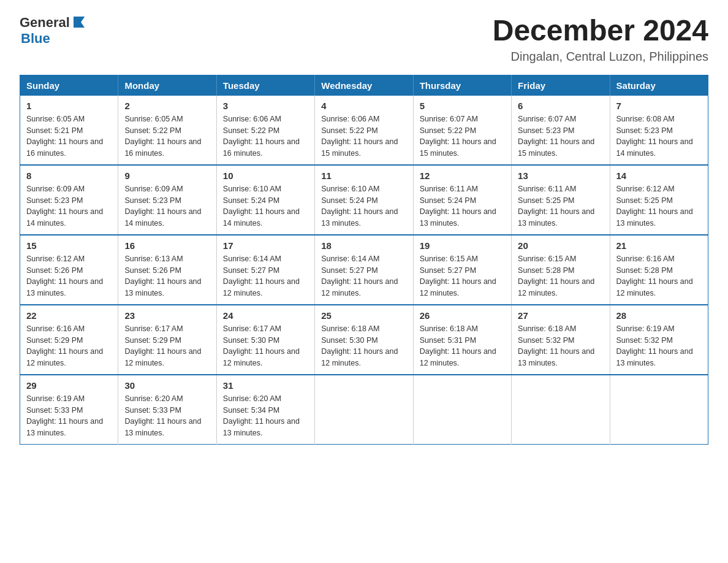  I want to click on calendar-cell: 19Sunrise: 6:15 AMSunset: 5:27 PMDayligh…, so click(462, 270).